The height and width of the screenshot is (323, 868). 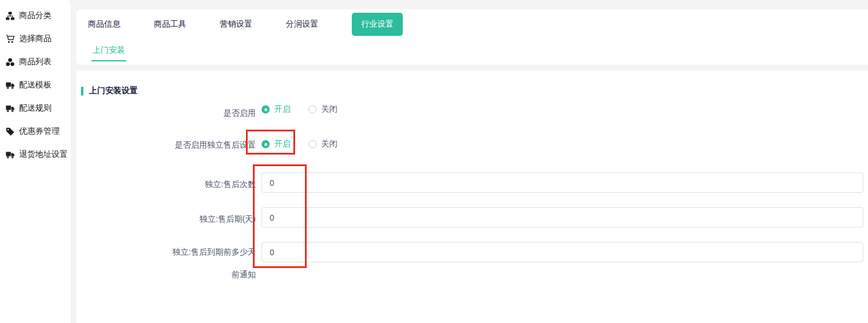 I want to click on sidebar-item-label: 商品分类, so click(x=35, y=16).